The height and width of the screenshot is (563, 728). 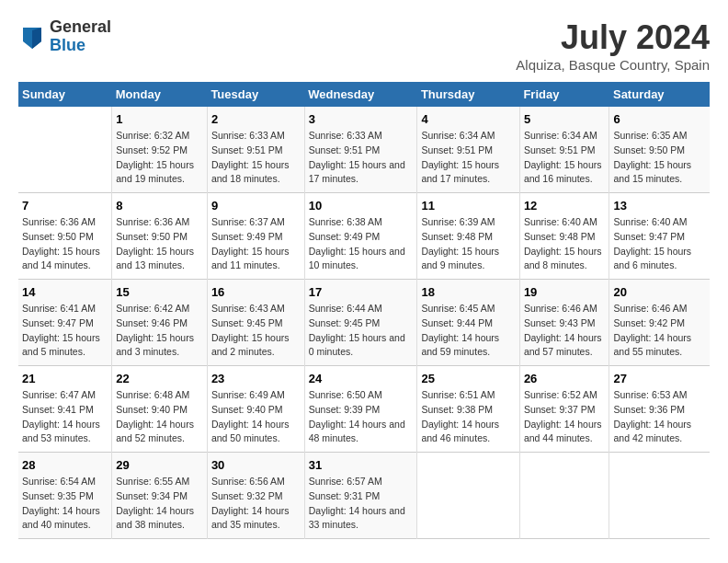 What do you see at coordinates (160, 323) in the screenshot?
I see `calendar-cell: 15Sunrise: 6:42 AM Sunset: 9:46 PM Dayli…` at bounding box center [160, 323].